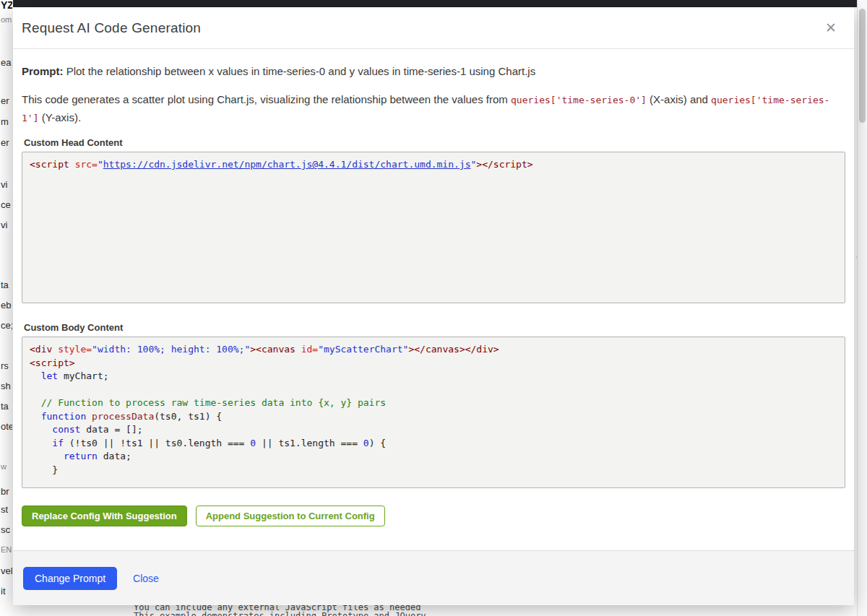 This screenshot has height=616, width=867. I want to click on close-icon: ✕, so click(831, 27).